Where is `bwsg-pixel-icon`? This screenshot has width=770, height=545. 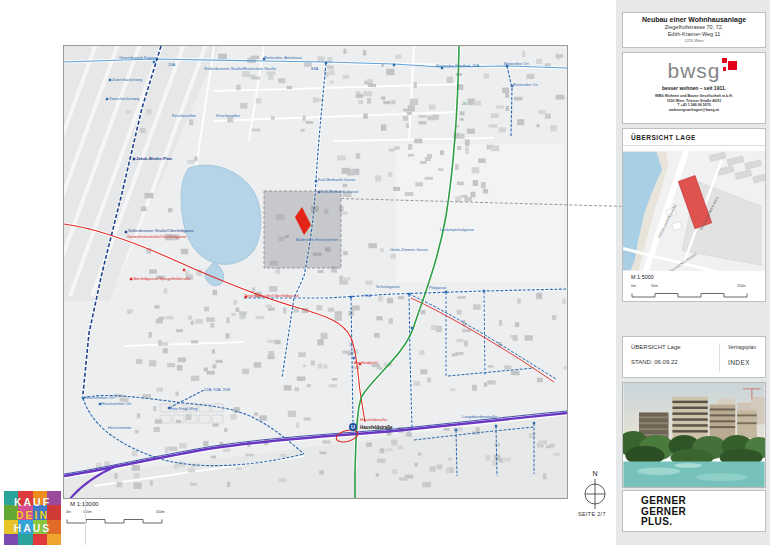
bwsg-pixel-icon is located at coordinates (729, 67).